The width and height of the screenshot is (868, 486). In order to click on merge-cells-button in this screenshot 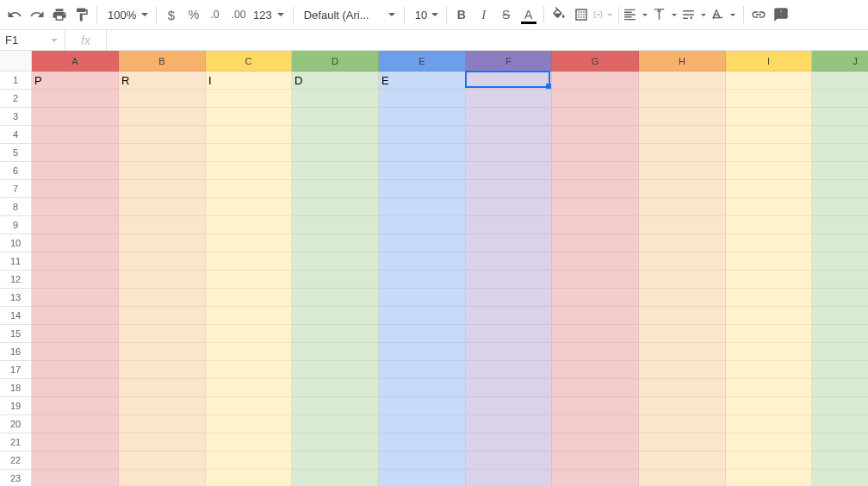, I will do `click(604, 15)`.